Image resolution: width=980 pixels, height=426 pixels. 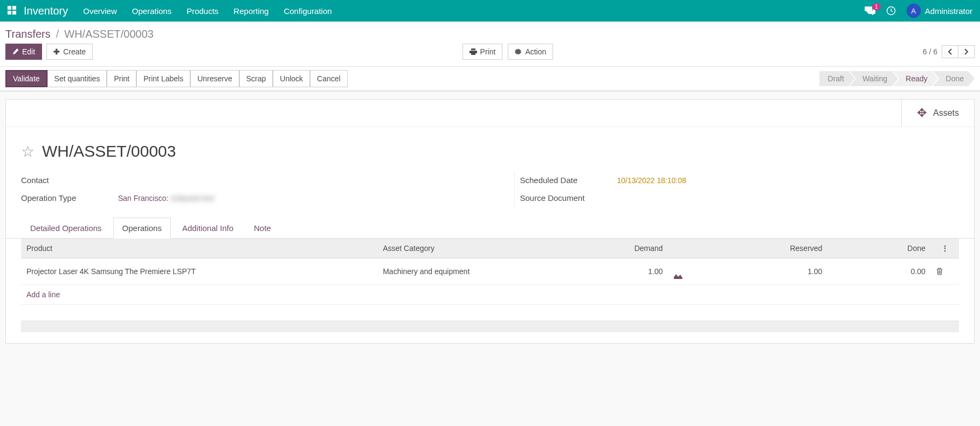 What do you see at coordinates (12, 11) in the screenshot?
I see `apps-icon` at bounding box center [12, 11].